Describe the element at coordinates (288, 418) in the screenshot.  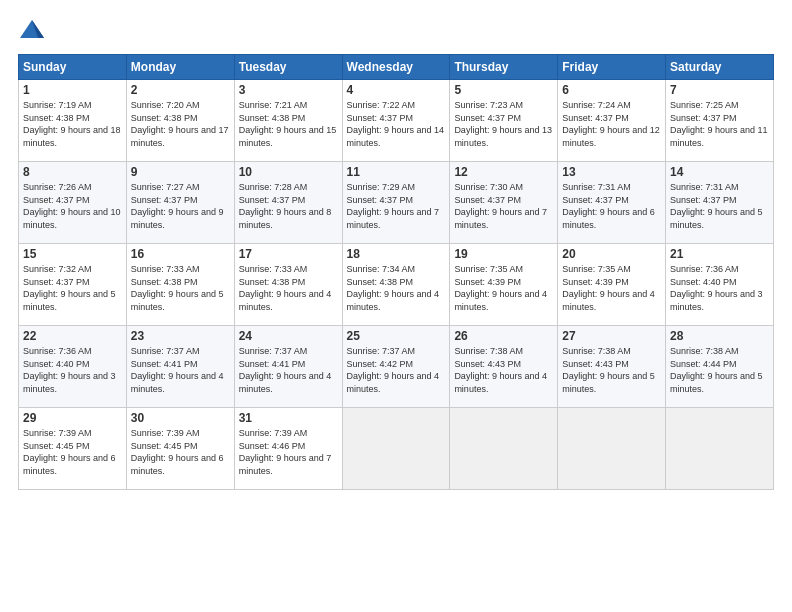
I see `day-number: 31` at that location.